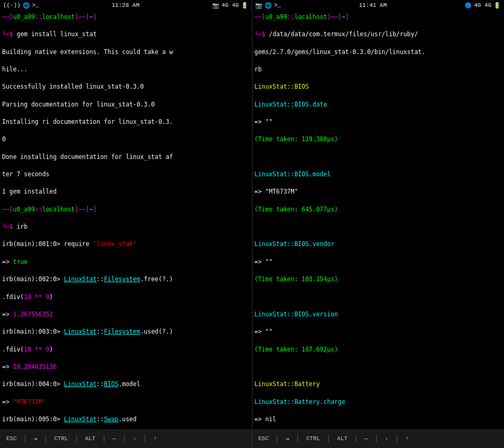  Describe the element at coordinates (268, 5) in the screenshot. I see `status-right-left-icons: 📷 🌐 >_` at that location.